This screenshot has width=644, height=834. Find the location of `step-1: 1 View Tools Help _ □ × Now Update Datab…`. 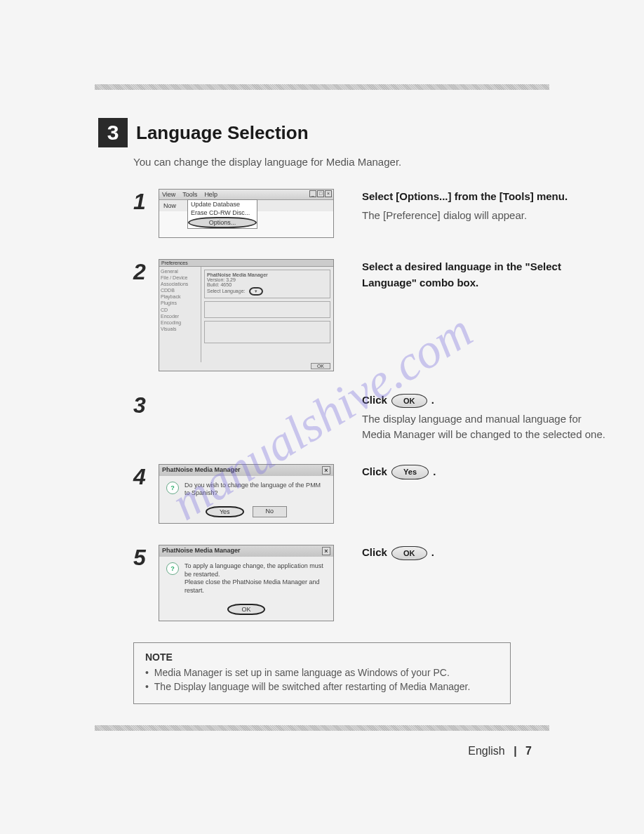

step-1: 1 View Tools Help _ □ × Now Update Datab… is located at coordinates (371, 213).